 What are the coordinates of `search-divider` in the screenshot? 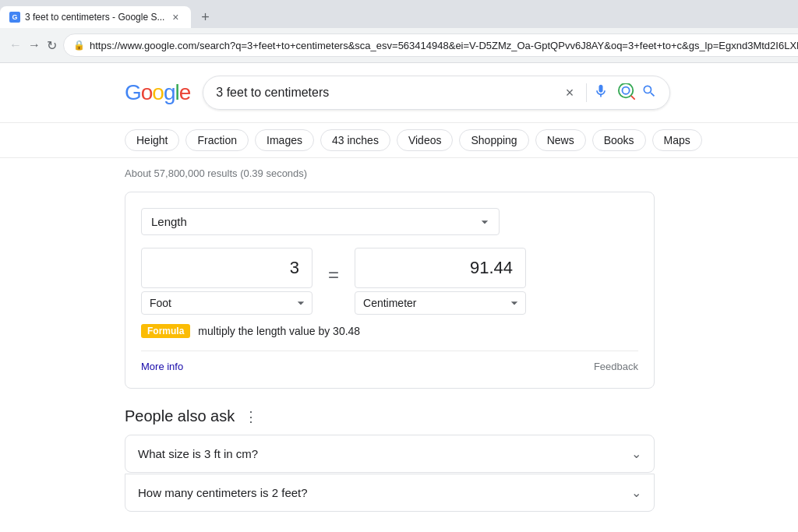 It's located at (586, 93).